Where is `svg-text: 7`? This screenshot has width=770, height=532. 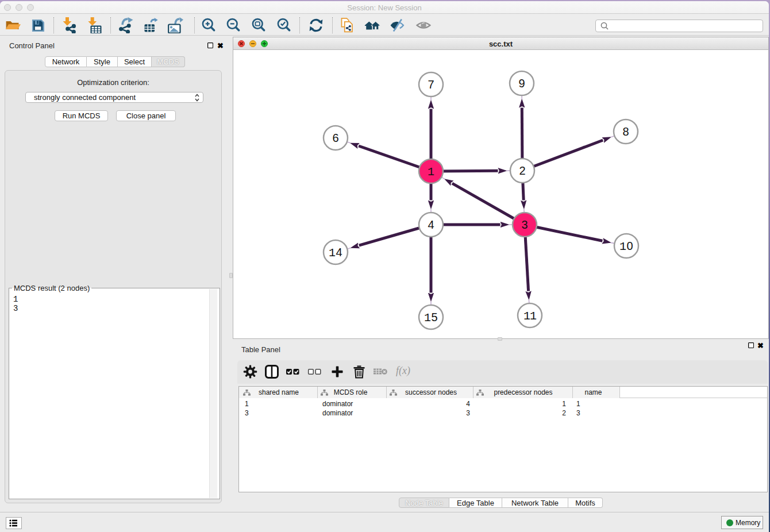 svg-text: 7 is located at coordinates (431, 84).